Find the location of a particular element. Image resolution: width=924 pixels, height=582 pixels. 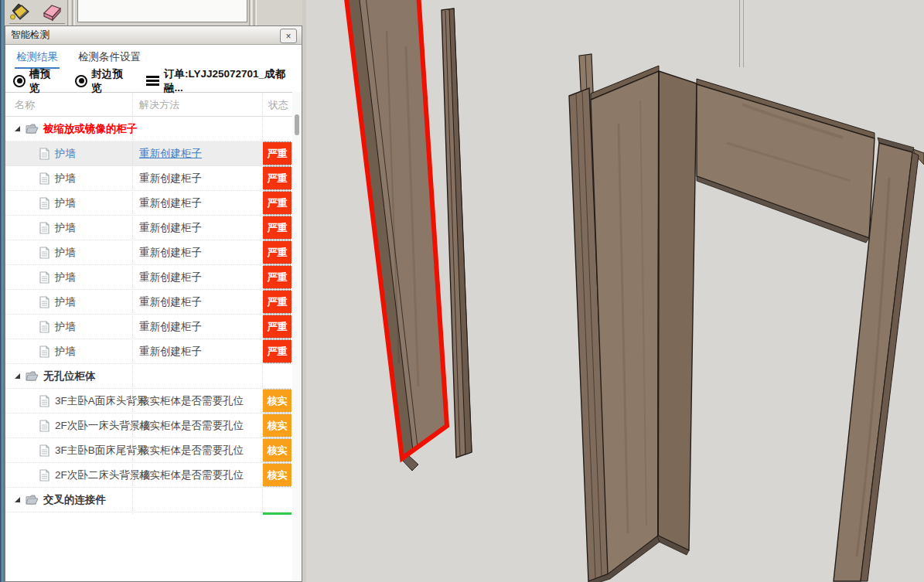

corner-assembly-3d is located at coordinates (632, 318).